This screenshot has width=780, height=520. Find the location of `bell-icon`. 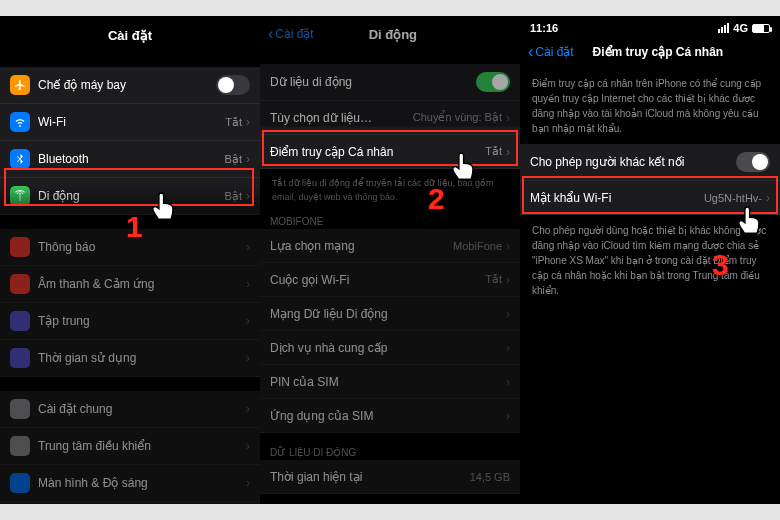

bell-icon is located at coordinates (20, 247).